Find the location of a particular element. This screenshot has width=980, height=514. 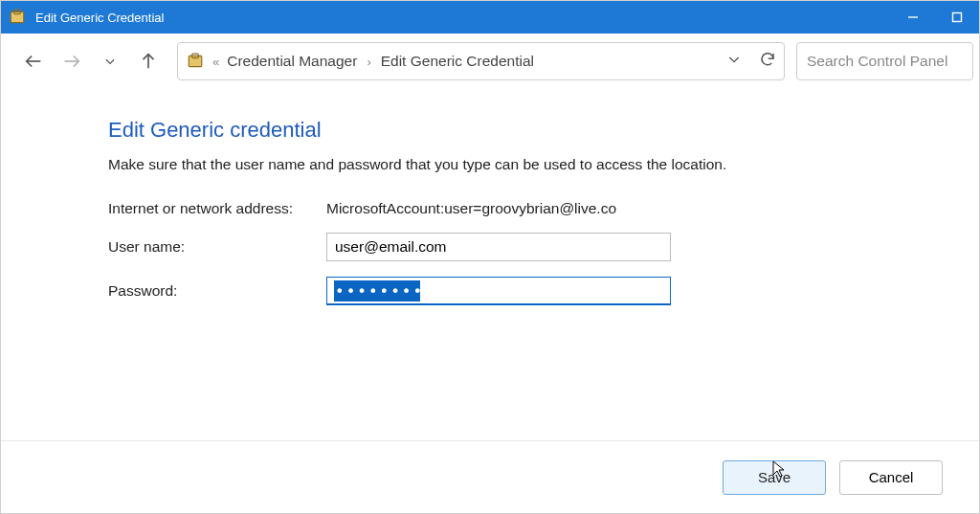

nav-up-button is located at coordinates (148, 61).